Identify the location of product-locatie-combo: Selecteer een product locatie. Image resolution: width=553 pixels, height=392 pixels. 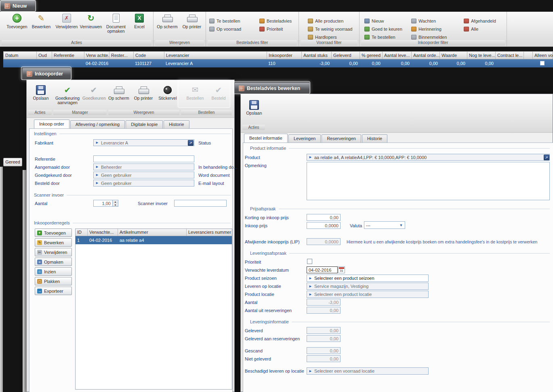
(368, 294).